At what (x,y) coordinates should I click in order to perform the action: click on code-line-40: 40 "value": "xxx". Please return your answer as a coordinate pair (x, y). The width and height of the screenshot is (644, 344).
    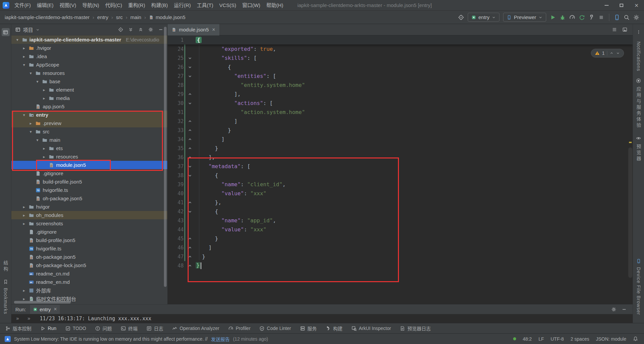
    Looking at the image, I should click on (400, 193).